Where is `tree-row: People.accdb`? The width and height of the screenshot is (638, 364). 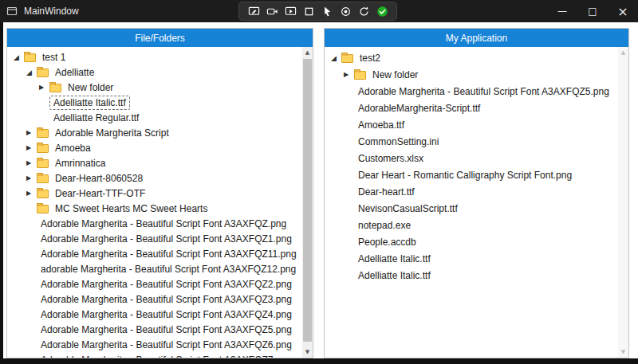 tree-row: People.accdb is located at coordinates (471, 242).